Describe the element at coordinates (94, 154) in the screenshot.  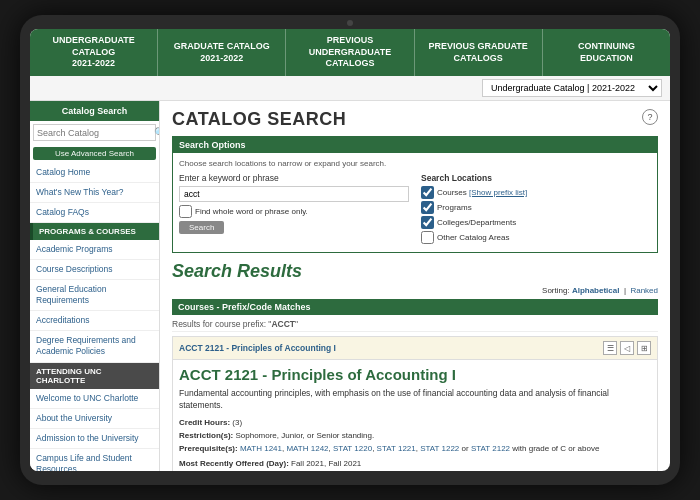
I see `advanced-search-link: Use Advanced Search` at that location.